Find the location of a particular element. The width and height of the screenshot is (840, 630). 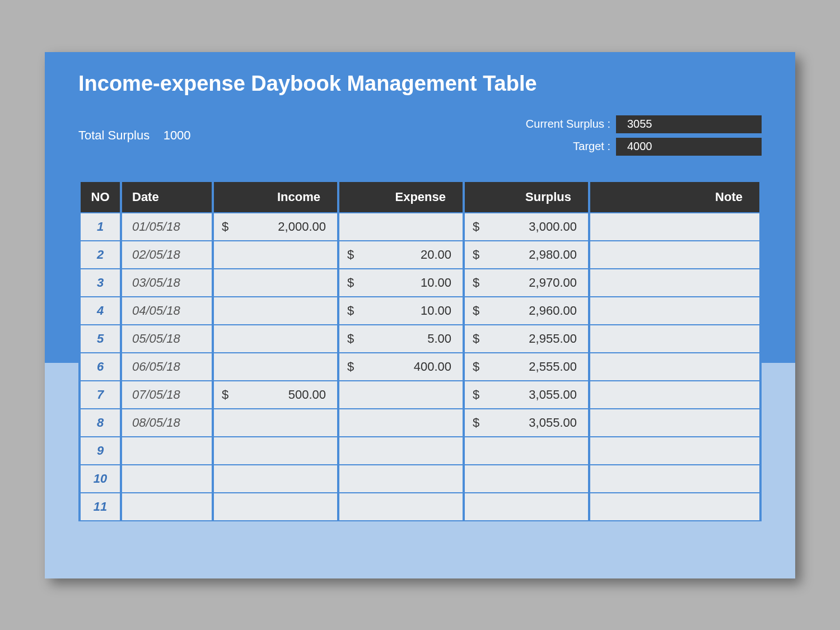

cell-surplus: $2,555.00 is located at coordinates (526, 367).